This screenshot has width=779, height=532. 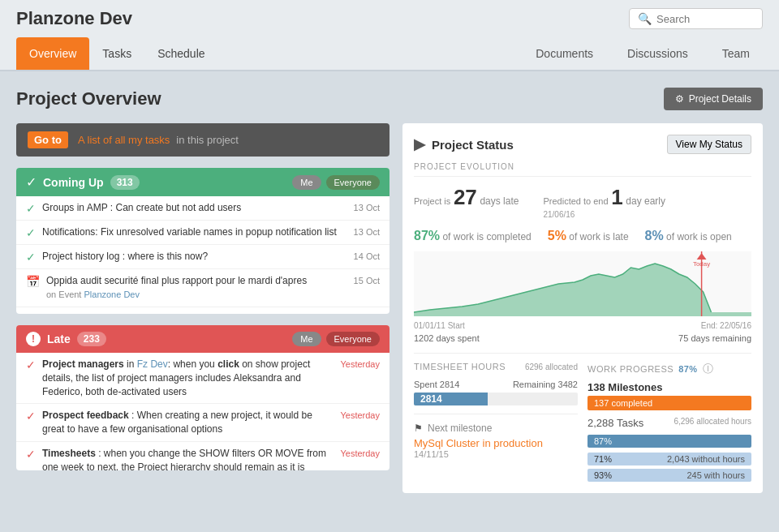 I want to click on nav-documents: Documents, so click(x=565, y=54).